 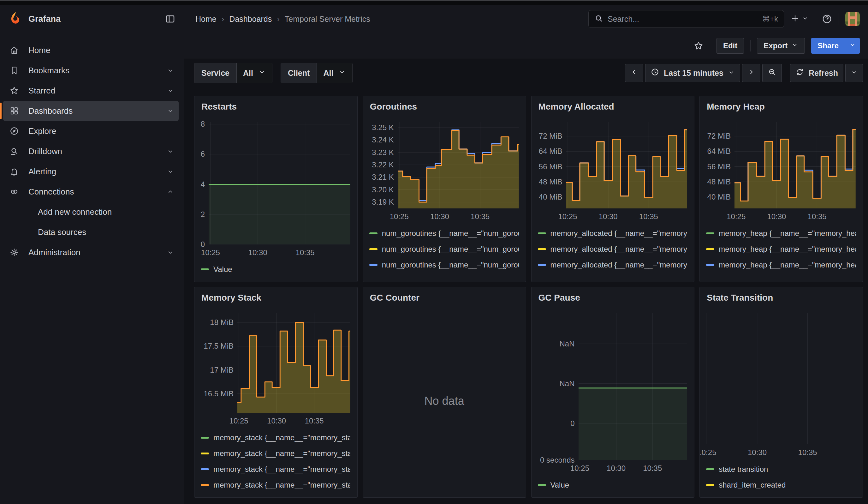 What do you see at coordinates (787, 249) in the screenshot?
I see `legend-label: memory_heap {__name__="memory_heap"` at bounding box center [787, 249].